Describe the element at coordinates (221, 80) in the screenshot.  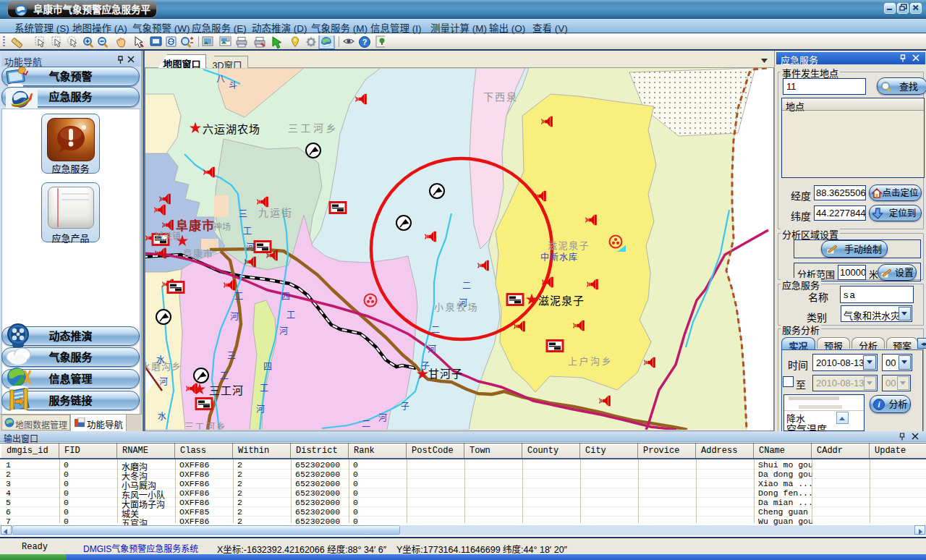
I see `svg-text: 八` at that location.